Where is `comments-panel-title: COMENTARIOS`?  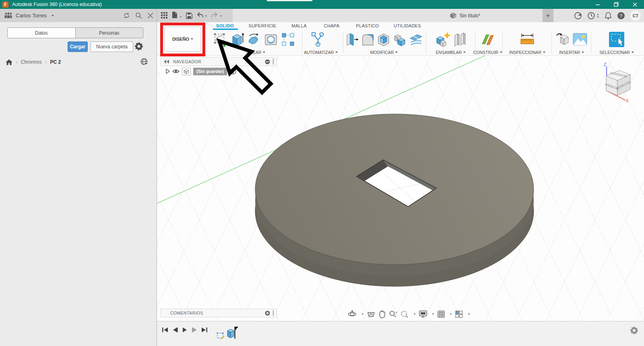 comments-panel-title: COMENTARIOS is located at coordinates (187, 313).